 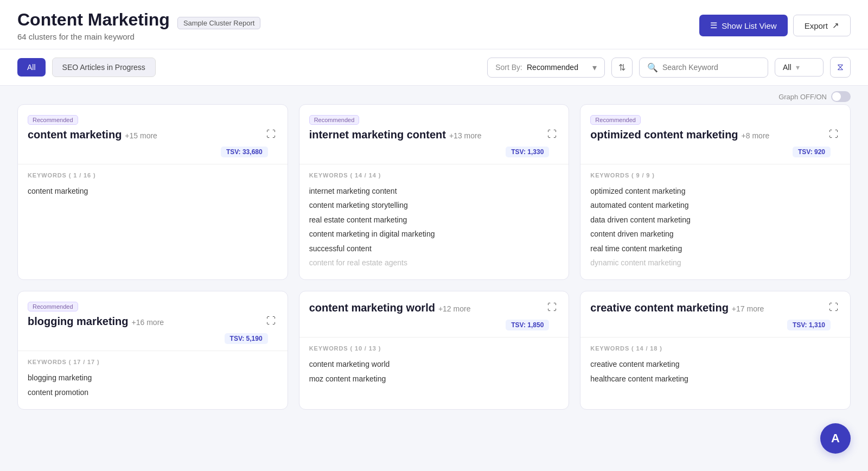 What do you see at coordinates (680, 135) in the screenshot?
I see `card-title: optimized content marketing+8 more` at bounding box center [680, 135].